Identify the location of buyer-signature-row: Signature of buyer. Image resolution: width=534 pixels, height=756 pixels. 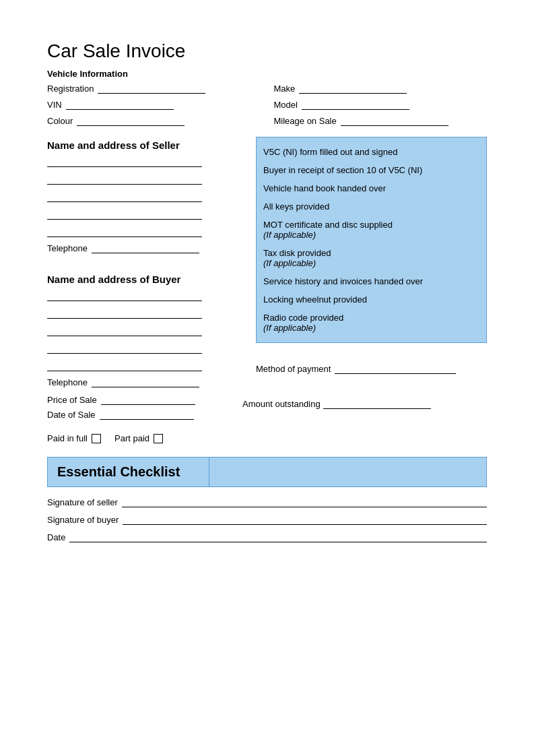
(267, 519).